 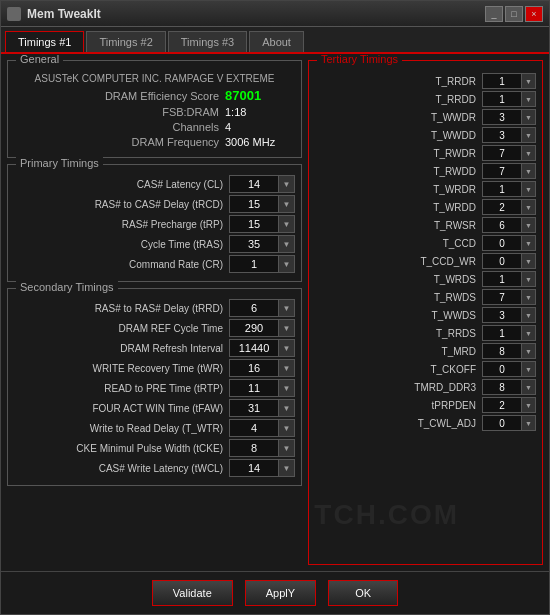 I want to click on freq-value: 3006 MHz, so click(x=260, y=142).